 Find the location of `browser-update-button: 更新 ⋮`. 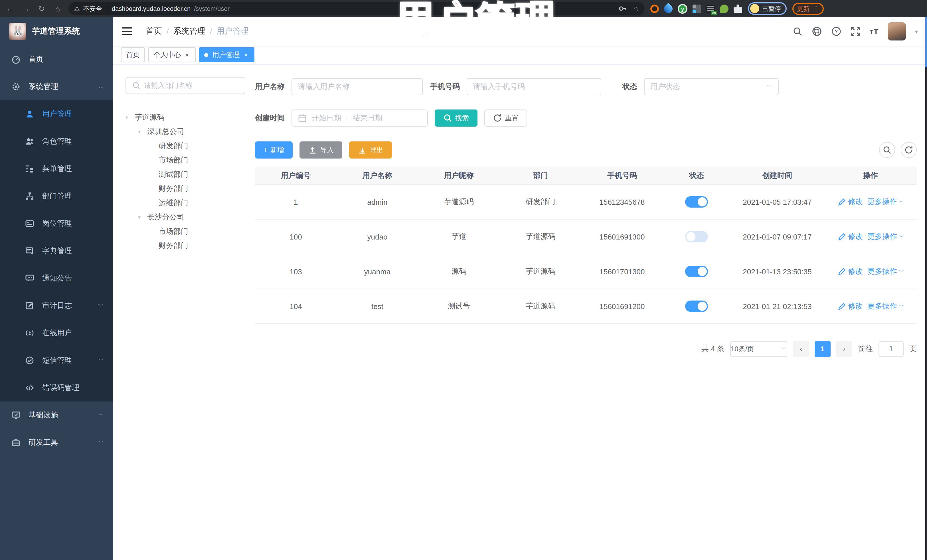

browser-update-button: 更新 ⋮ is located at coordinates (808, 9).